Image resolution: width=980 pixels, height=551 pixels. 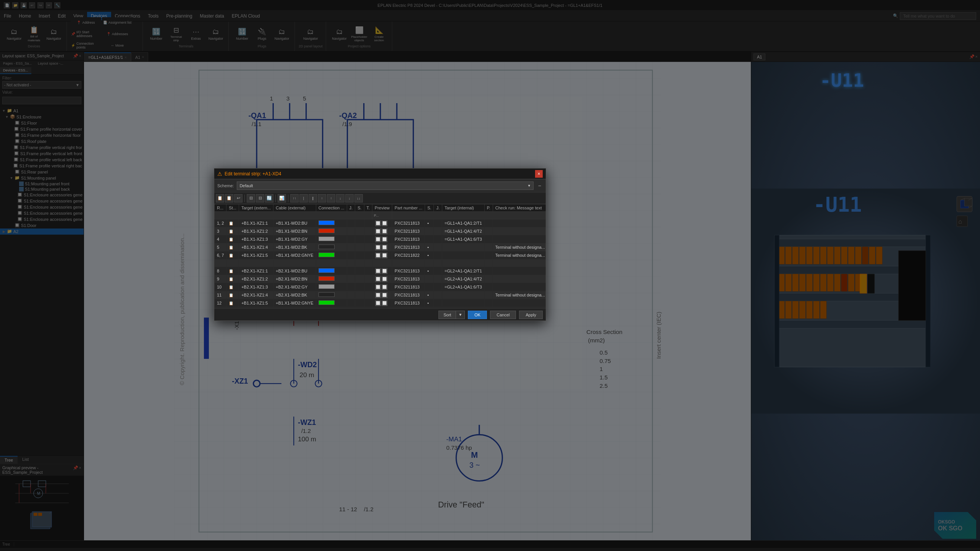 I want to click on modal-tool-sep3, so click(x=288, y=198).